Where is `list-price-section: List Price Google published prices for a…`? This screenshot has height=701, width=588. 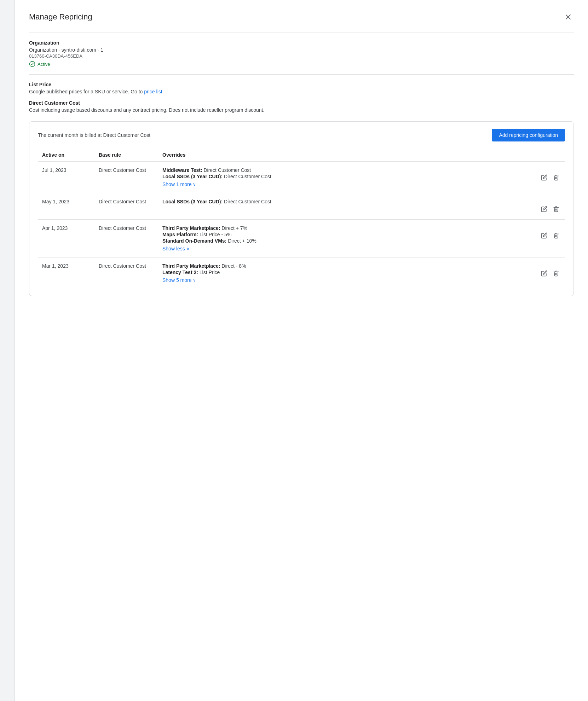 list-price-section: List Price Google published prices for a… is located at coordinates (301, 88).